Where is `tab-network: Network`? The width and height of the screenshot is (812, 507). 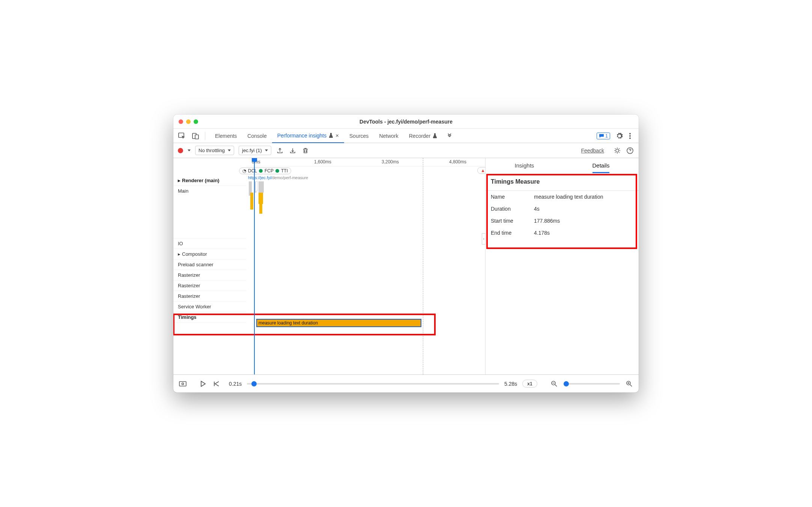 tab-network: Network is located at coordinates (389, 136).